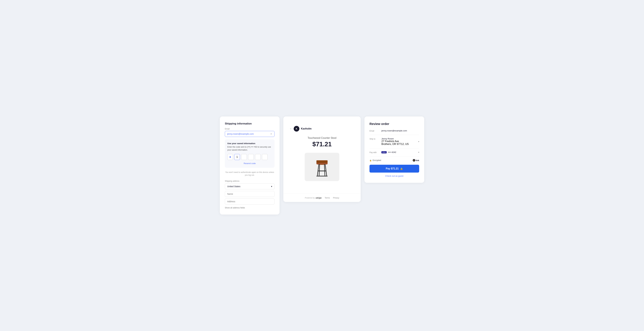 The width and height of the screenshot is (644, 331). Describe the element at coordinates (336, 198) in the screenshot. I see `privacy-link: Privacy` at that location.